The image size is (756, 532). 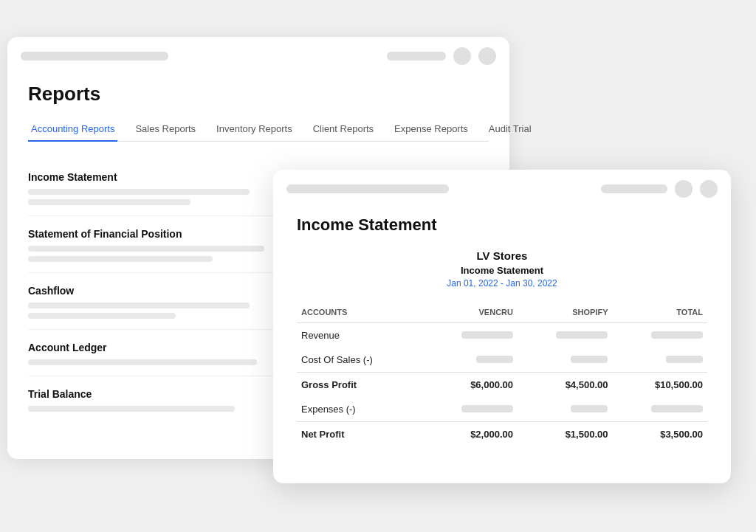 What do you see at coordinates (470, 435) in the screenshot?
I see `vencru-net-profit: $2,000.00` at bounding box center [470, 435].